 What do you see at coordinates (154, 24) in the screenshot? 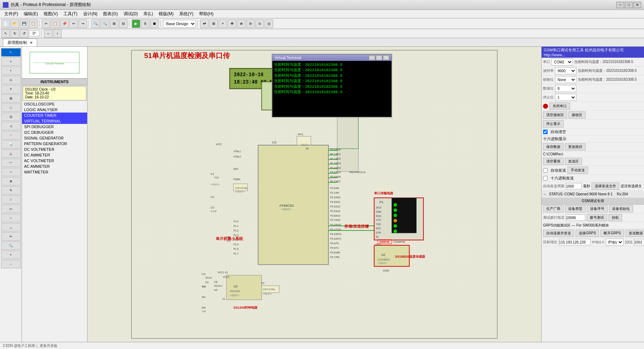
I see `stop-button: ⏹` at bounding box center [154, 24].